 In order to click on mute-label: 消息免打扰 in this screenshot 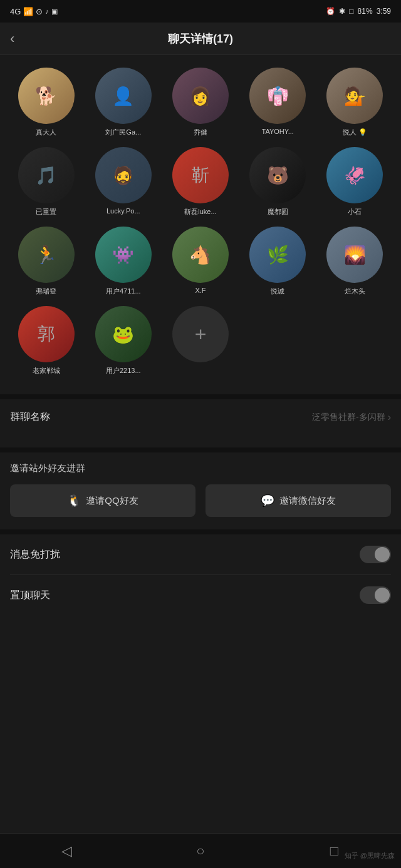, I will do `click(35, 554)`.